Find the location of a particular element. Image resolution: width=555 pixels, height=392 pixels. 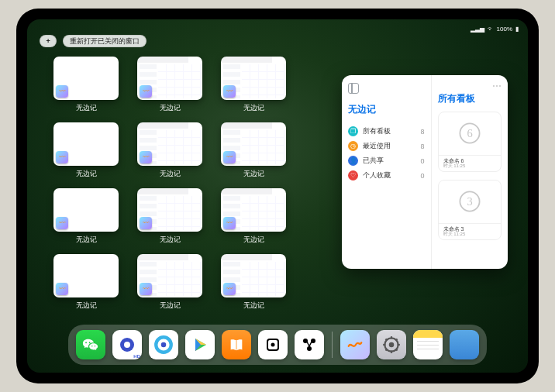

sidebar-category-最近使用: ◷最近使用8 is located at coordinates (386, 146).